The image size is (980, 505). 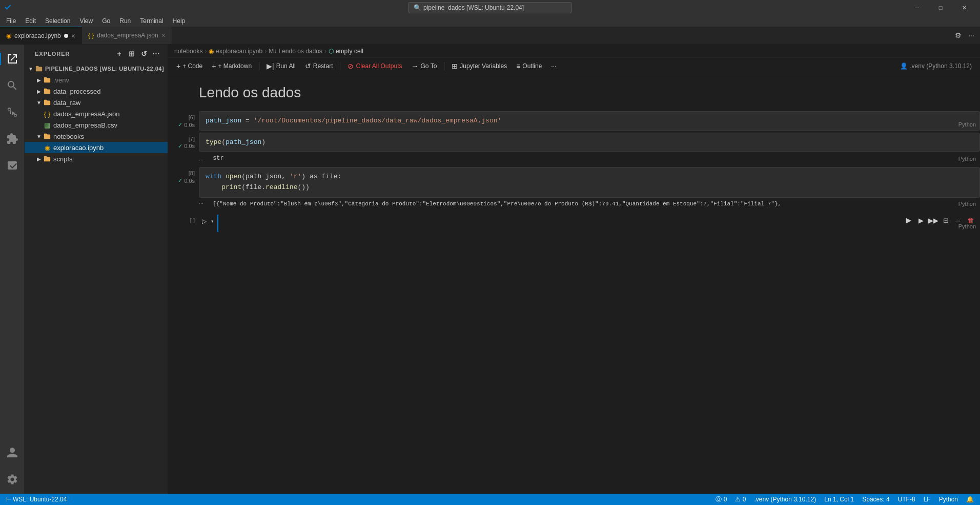 I want to click on tab-dados-json: { } dados_empresaA.json ×, so click(x=127, y=35).